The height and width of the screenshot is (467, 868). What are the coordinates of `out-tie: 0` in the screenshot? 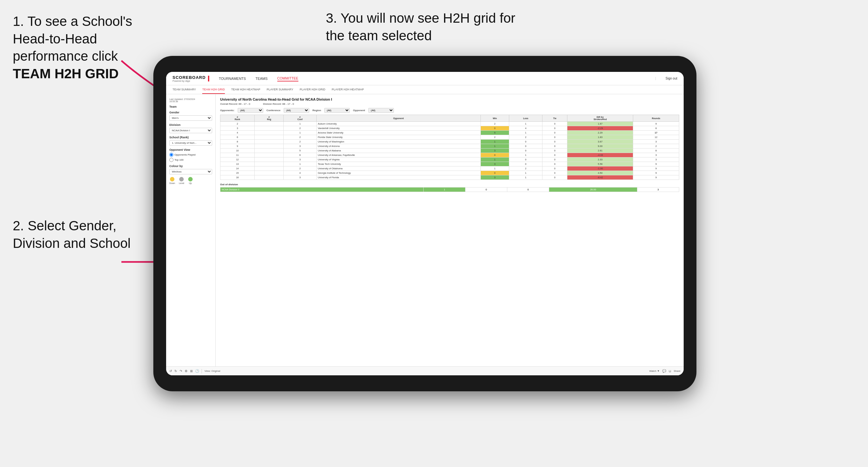 It's located at (528, 190).